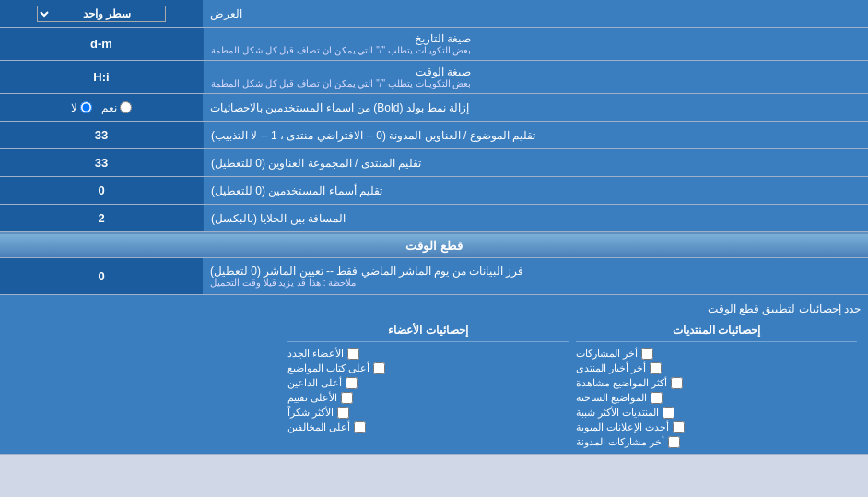 Image resolution: width=868 pixels, height=497 pixels. What do you see at coordinates (101, 135) in the screenshot?
I see `topic-titles-input` at bounding box center [101, 135].